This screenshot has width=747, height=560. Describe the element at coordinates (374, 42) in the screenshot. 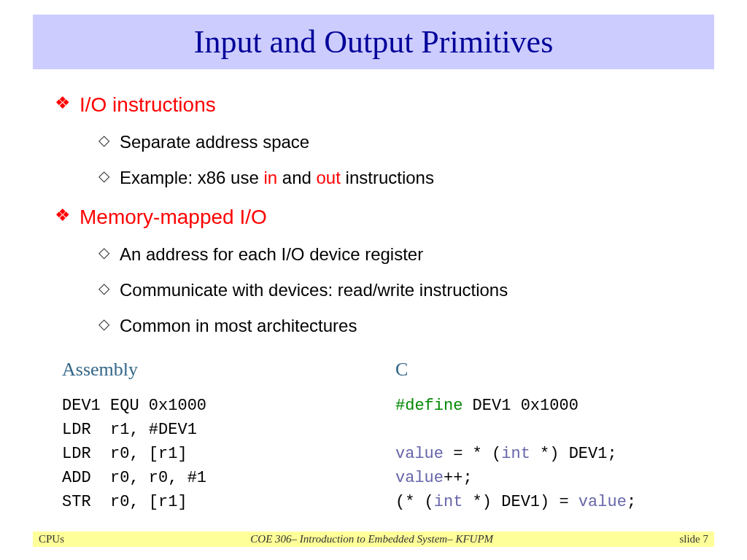

I see `title-bar: Input and Output Primitives` at that location.